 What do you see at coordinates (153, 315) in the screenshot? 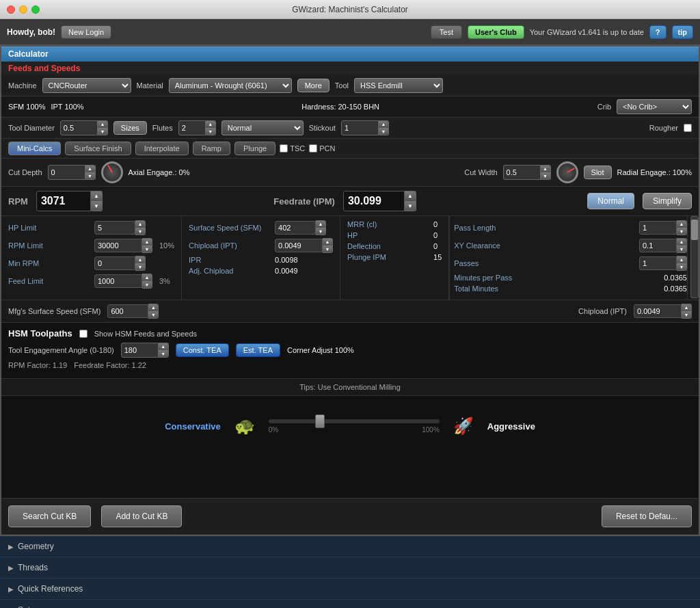
I see `mfg-surface-speed-down: ▼` at bounding box center [153, 315].